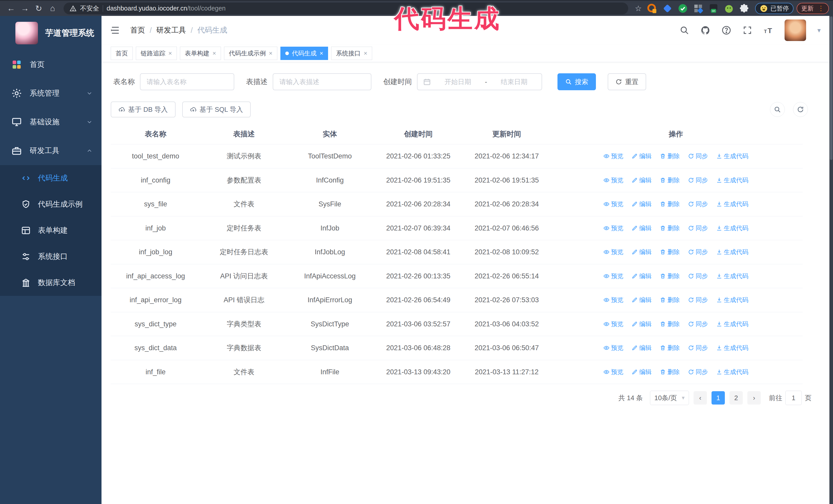 Image resolution: width=833 pixels, height=504 pixels. I want to click on reload-icon: ↻, so click(39, 8).